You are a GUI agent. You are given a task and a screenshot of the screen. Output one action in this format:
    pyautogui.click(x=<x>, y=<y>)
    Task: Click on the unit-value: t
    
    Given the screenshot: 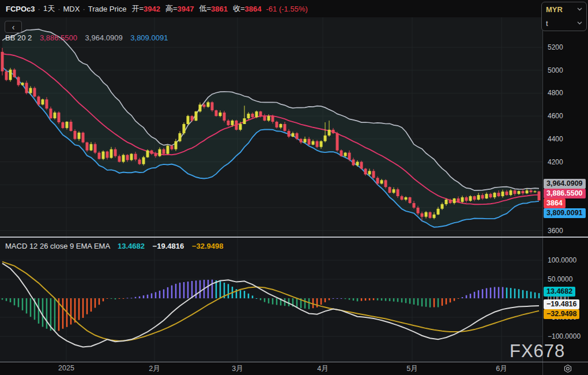 What is the action you would take?
    pyautogui.click(x=547, y=23)
    